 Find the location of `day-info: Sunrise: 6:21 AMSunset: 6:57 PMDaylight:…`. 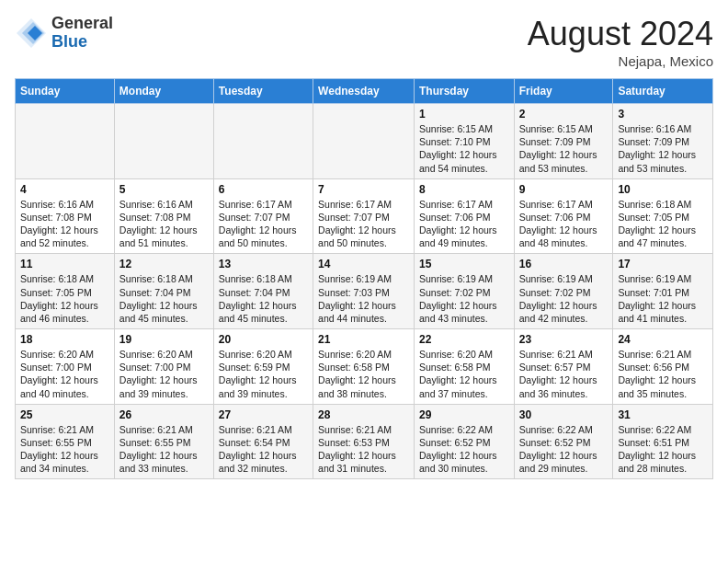

day-info: Sunrise: 6:21 AMSunset: 6:57 PMDaylight:… is located at coordinates (564, 373).